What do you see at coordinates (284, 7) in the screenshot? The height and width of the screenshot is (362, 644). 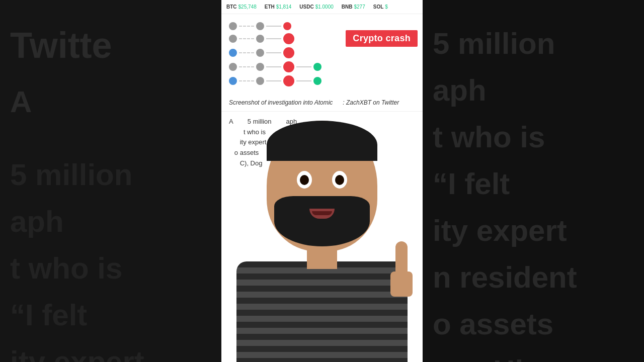 I see `ticker-eth-price: $1,814` at bounding box center [284, 7].